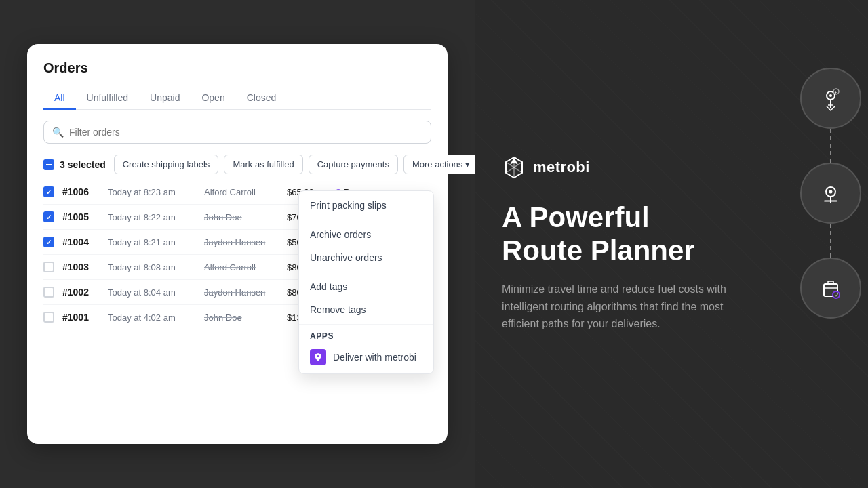 Image resolution: width=868 pixels, height=488 pixels. I want to click on more-actions-dropdown: Print packing slips Archive orders Unarc…, so click(366, 282).